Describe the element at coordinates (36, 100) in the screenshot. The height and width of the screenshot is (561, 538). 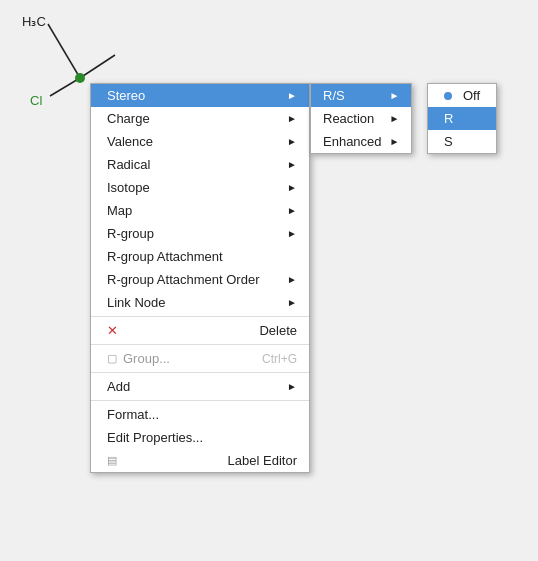
I see `cl-label: Cl` at that location.